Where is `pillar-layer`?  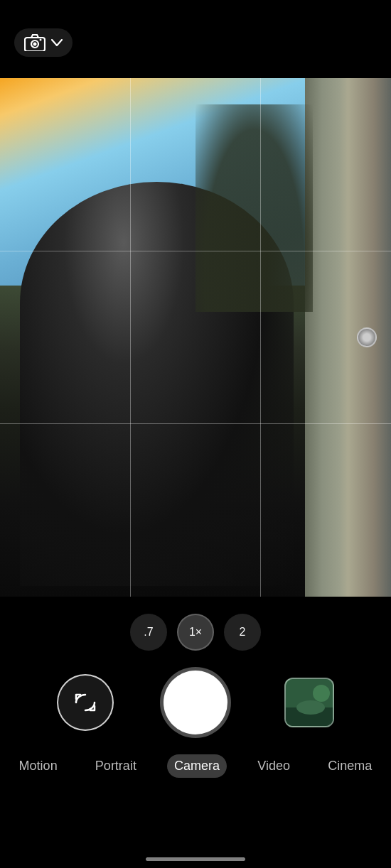 pillar-layer is located at coordinates (348, 337).